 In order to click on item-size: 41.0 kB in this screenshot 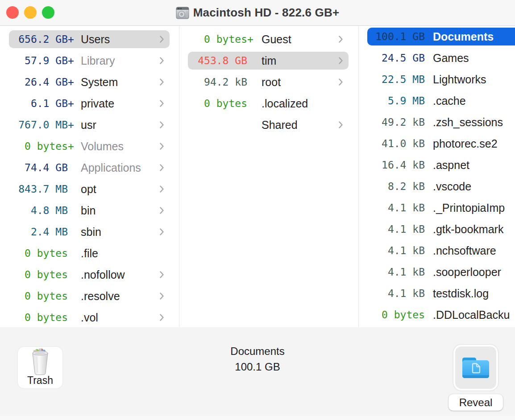, I will do `click(396, 144)`.